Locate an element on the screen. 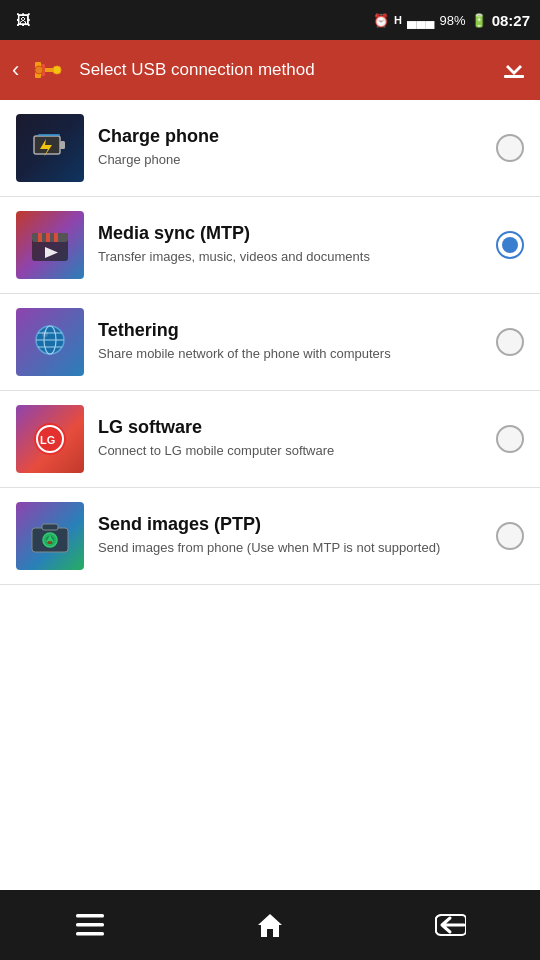 Image resolution: width=540 pixels, height=960 pixels. image-icon: 🖼 is located at coordinates (23, 20).